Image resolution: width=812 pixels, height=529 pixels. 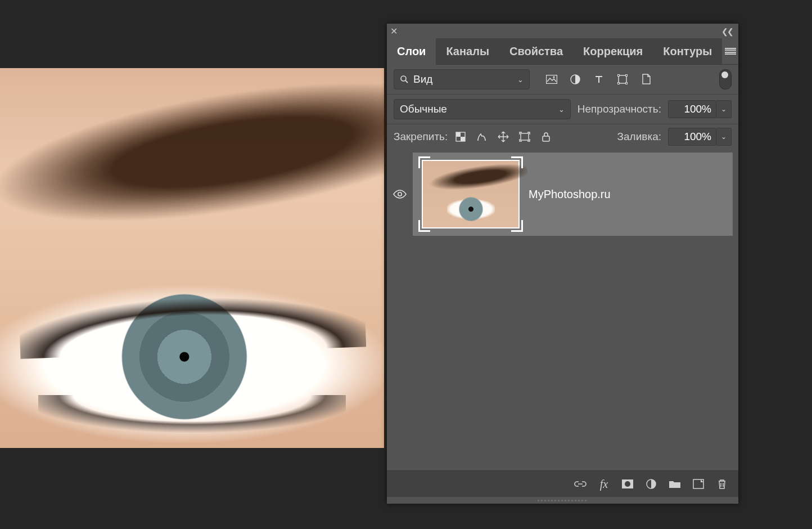 What do you see at coordinates (727, 32) in the screenshot?
I see `collapse-icon: ❮❮` at bounding box center [727, 32].